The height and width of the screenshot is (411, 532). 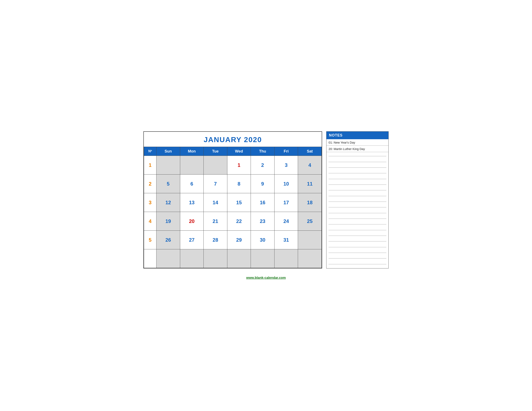 I want to click on header-mon: Mon, so click(x=192, y=152).